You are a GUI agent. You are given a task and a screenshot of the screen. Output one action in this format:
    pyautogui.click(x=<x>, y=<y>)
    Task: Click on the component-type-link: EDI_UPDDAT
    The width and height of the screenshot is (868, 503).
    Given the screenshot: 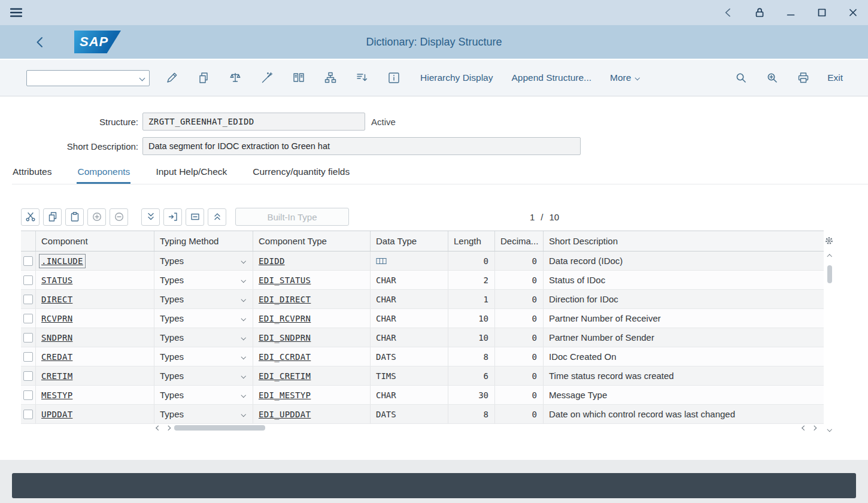 What is the action you would take?
    pyautogui.click(x=285, y=414)
    